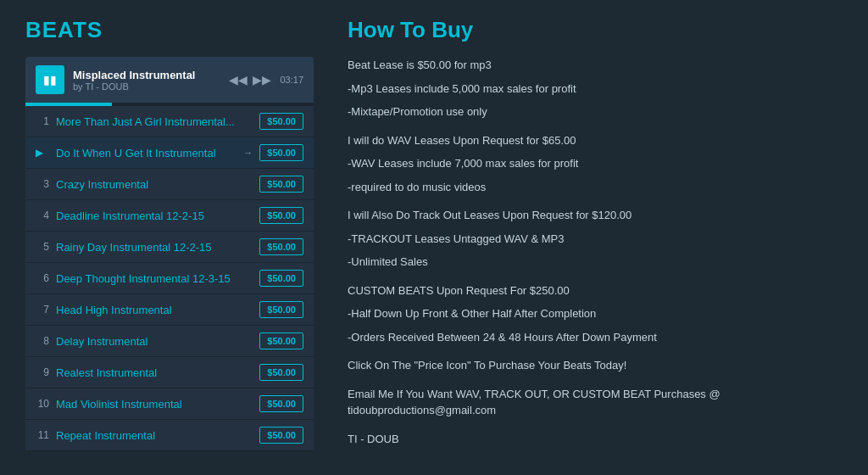 The width and height of the screenshot is (868, 475). I want to click on pause-button: ▮▮, so click(50, 80).